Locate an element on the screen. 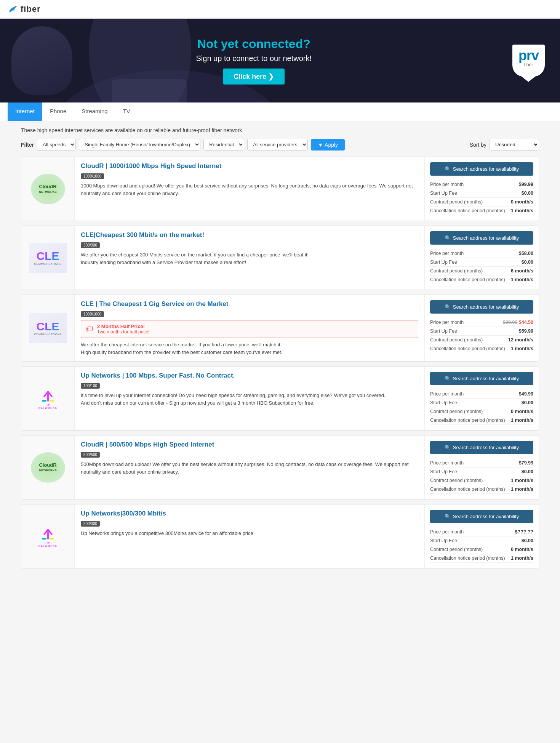  provider-logo: CLE COMMUNICATIONS is located at coordinates (48, 258).